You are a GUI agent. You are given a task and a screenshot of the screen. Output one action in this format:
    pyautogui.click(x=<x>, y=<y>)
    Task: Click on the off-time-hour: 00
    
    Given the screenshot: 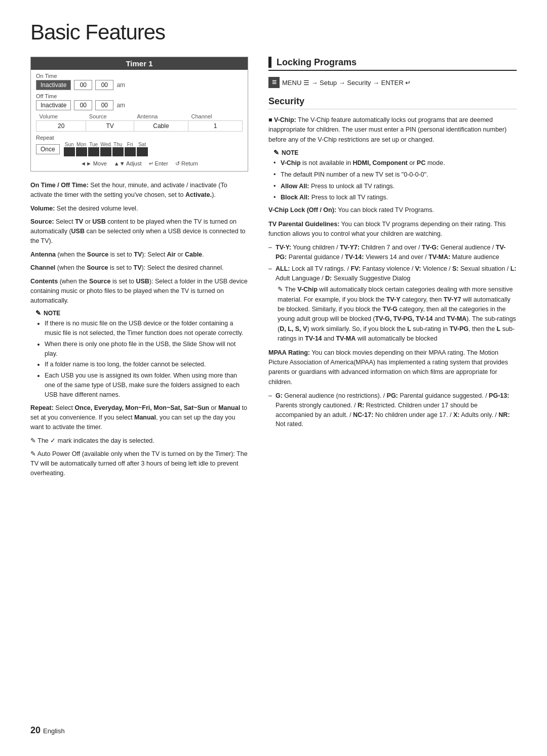 What is the action you would take?
    pyautogui.click(x=83, y=105)
    